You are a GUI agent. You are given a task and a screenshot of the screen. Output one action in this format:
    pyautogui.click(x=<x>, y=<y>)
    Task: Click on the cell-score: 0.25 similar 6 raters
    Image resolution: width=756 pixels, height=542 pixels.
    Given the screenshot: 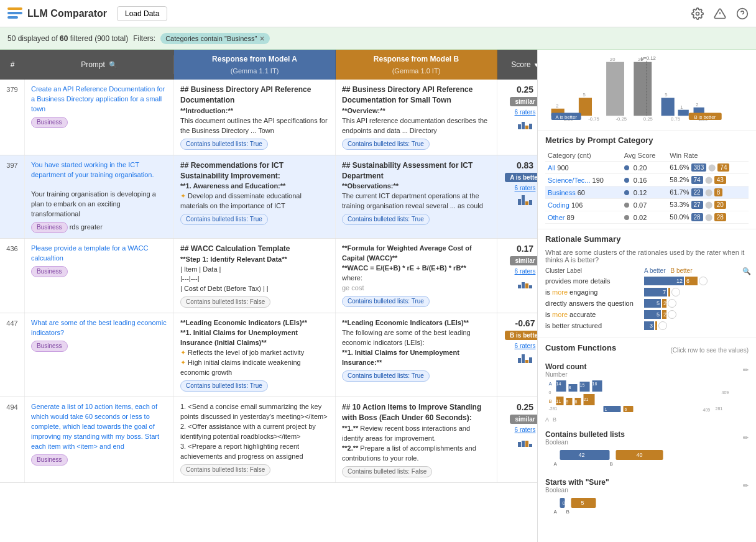 What is the action you would take?
    pyautogui.click(x=517, y=117)
    